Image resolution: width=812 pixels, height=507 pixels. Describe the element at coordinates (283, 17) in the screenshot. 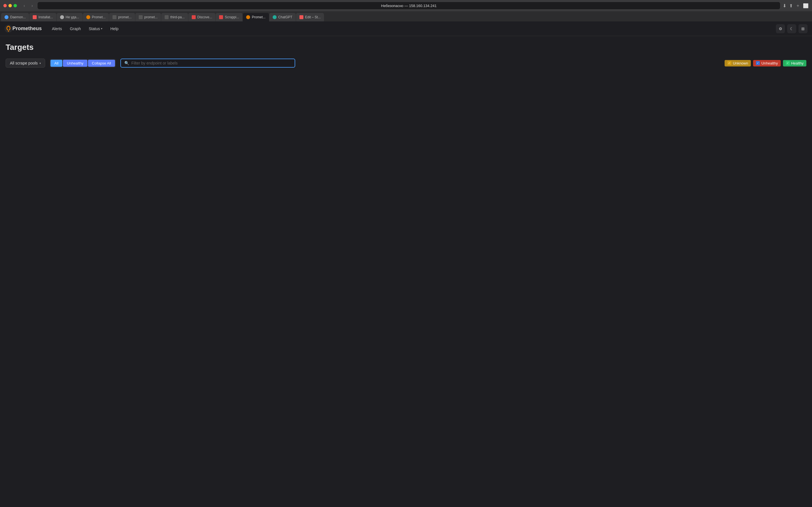

I see `tab-chatgpt: ChatGPT` at that location.